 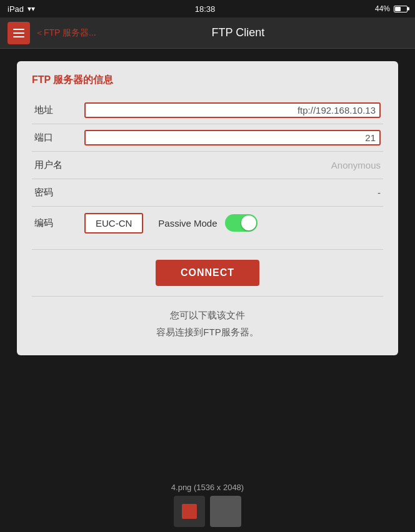 I want to click on encoding-row: 编码 EUC-CN Passive Mode, so click(x=208, y=223).